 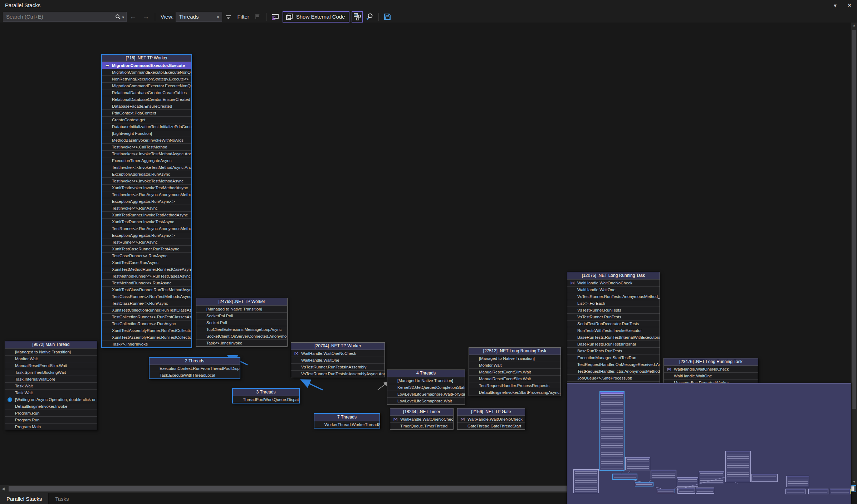 What do you see at coordinates (147, 92) in the screenshot?
I see `stack-frame: RelationalDatabaseCreator.CreateTables` at bounding box center [147, 92].